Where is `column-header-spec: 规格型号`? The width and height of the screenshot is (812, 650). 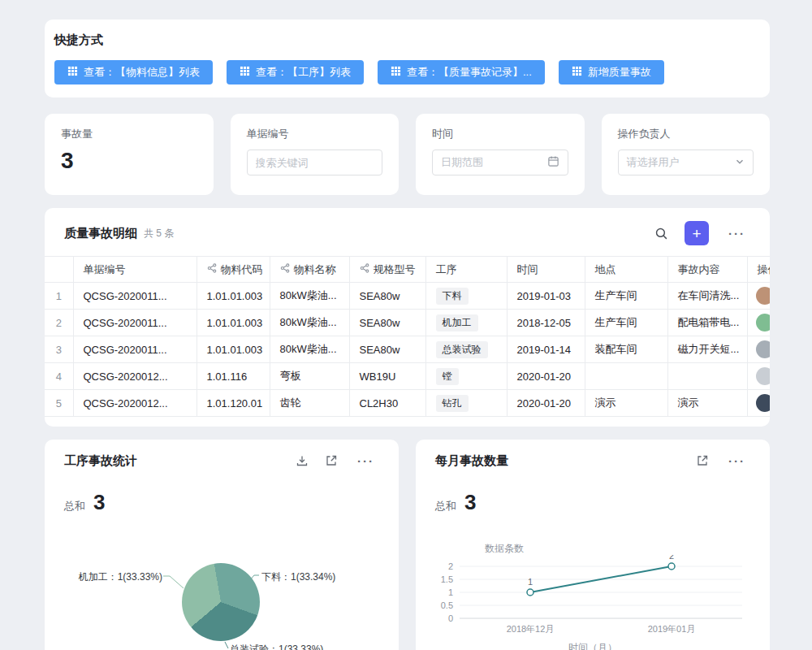 column-header-spec: 规格型号 is located at coordinates (387, 270).